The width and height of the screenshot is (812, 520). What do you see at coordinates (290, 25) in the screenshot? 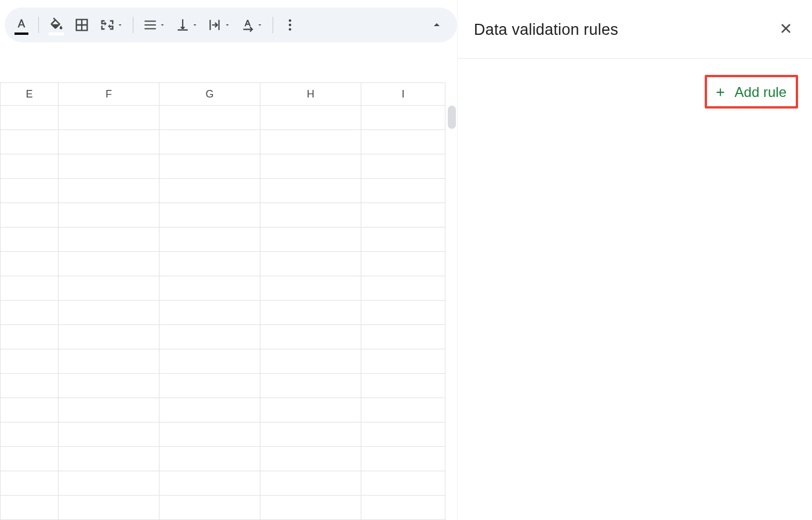
I see `more-toolbar-button` at bounding box center [290, 25].